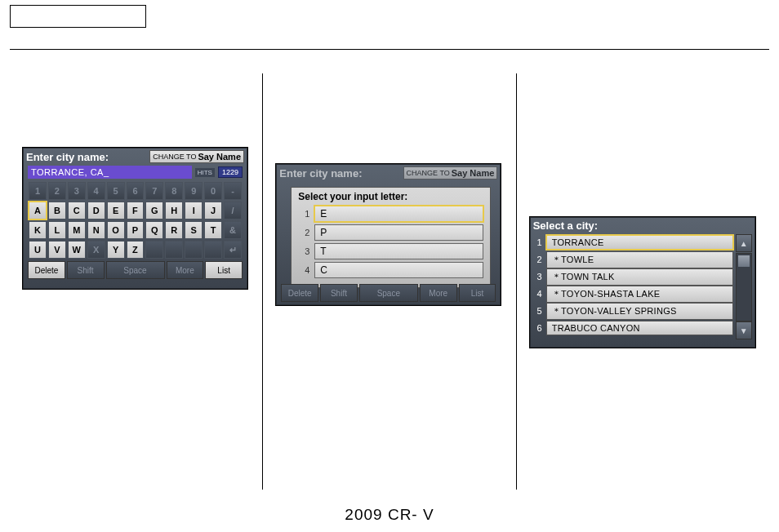  Describe the element at coordinates (398, 214) in the screenshot. I see `option-E: E` at that location.